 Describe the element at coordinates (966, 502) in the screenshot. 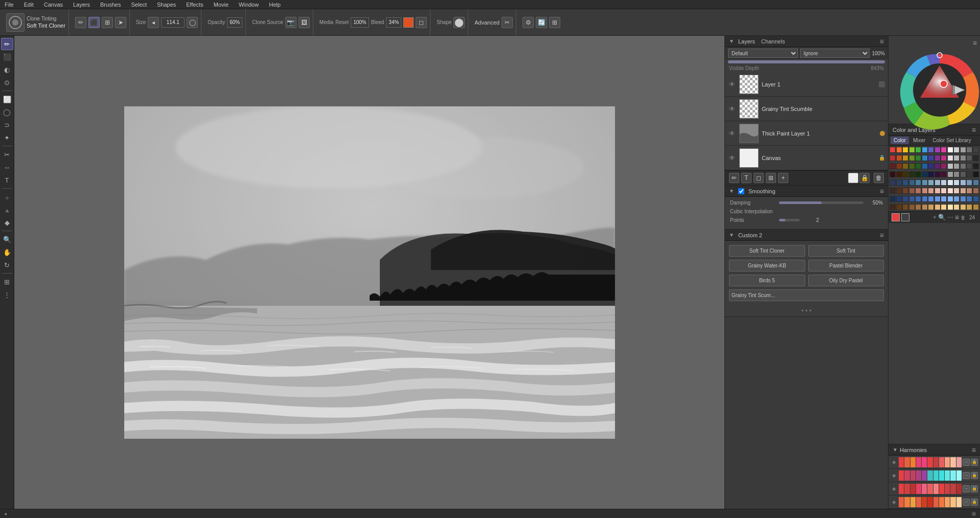

I see `harmony-action-btn-3-0: ↔` at that location.